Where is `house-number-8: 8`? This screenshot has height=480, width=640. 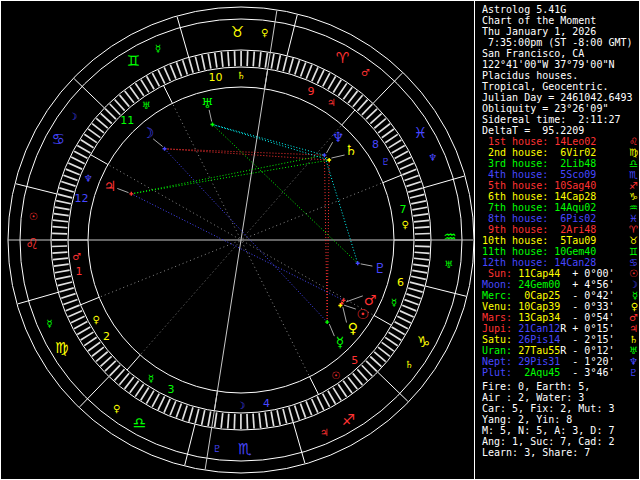 house-number-8: 8 is located at coordinates (376, 144).